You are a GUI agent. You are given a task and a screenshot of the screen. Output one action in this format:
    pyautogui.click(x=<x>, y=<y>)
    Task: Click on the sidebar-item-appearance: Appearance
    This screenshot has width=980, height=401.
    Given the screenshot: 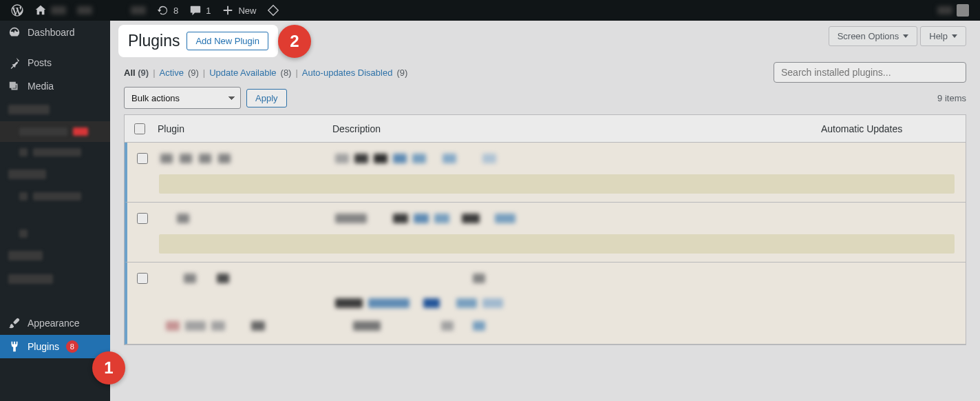 What is the action you would take?
    pyautogui.click(x=55, y=323)
    